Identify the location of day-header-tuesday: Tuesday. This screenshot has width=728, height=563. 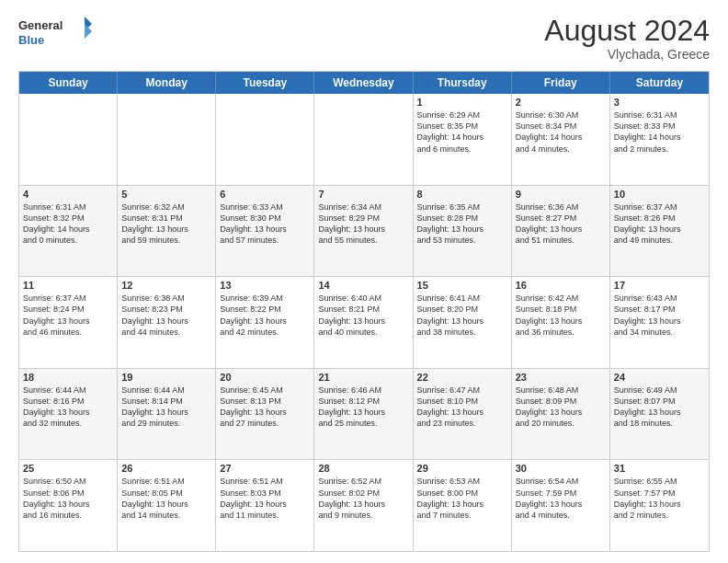
(265, 83).